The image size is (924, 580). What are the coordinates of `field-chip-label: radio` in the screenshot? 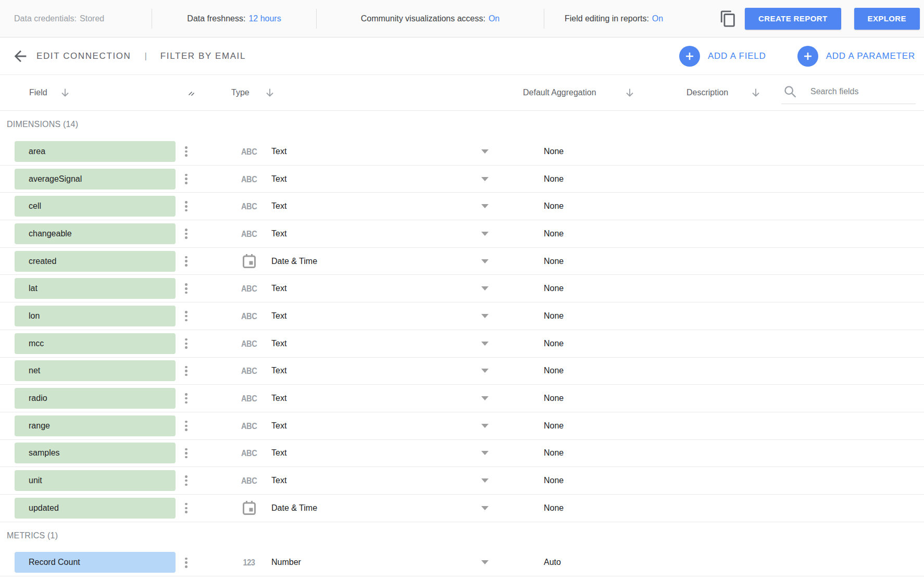 It's located at (38, 398).